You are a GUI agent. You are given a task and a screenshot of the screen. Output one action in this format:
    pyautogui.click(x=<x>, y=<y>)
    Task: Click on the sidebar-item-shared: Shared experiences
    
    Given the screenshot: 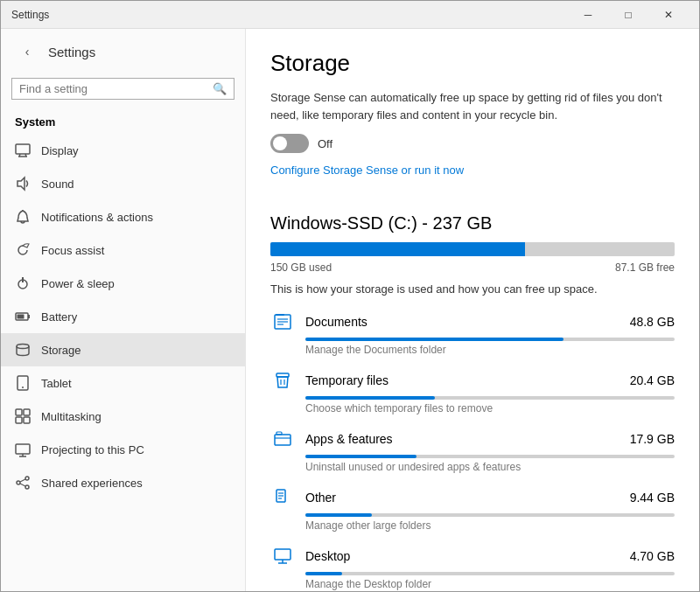 What is the action you would take?
    pyautogui.click(x=122, y=483)
    